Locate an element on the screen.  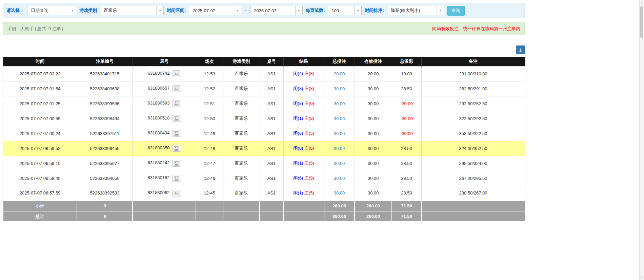
cell-bet-no: 522638397511 is located at coordinates (105, 133).